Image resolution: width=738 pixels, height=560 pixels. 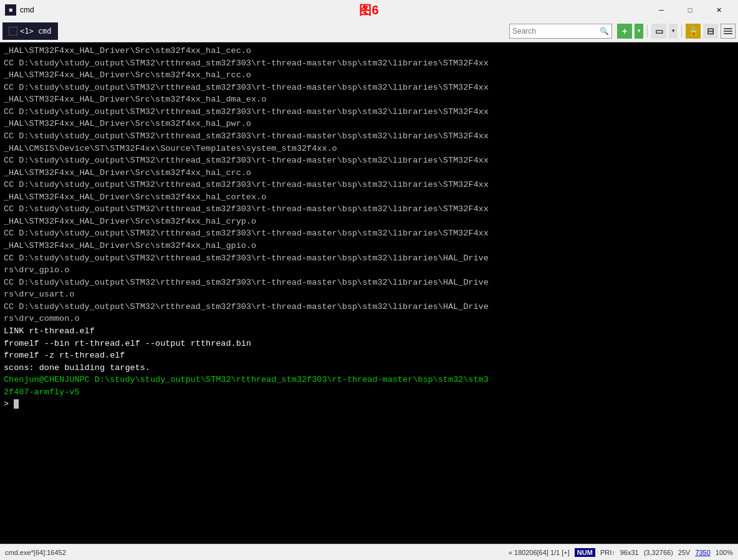 I want to click on status-voltage: 25V, so click(x=684, y=553).